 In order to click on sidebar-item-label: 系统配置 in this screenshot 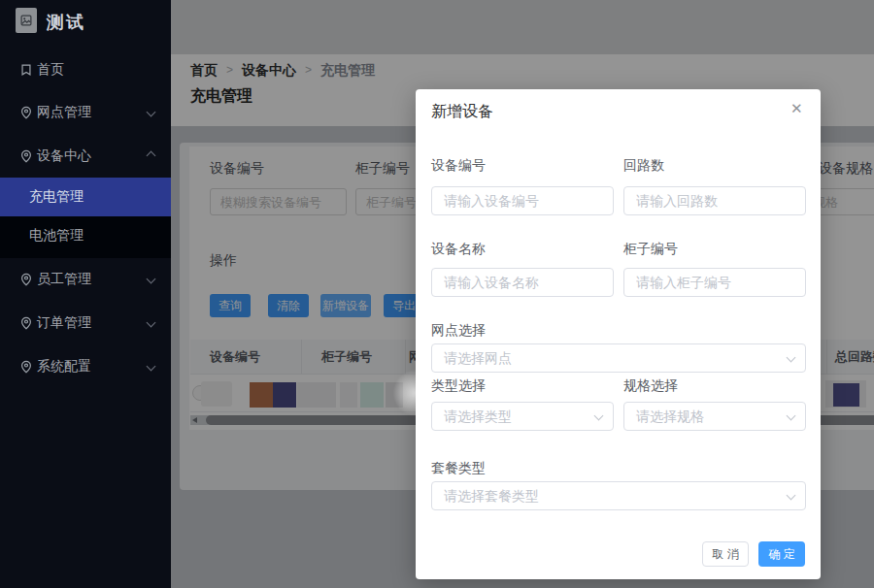, I will do `click(64, 367)`.